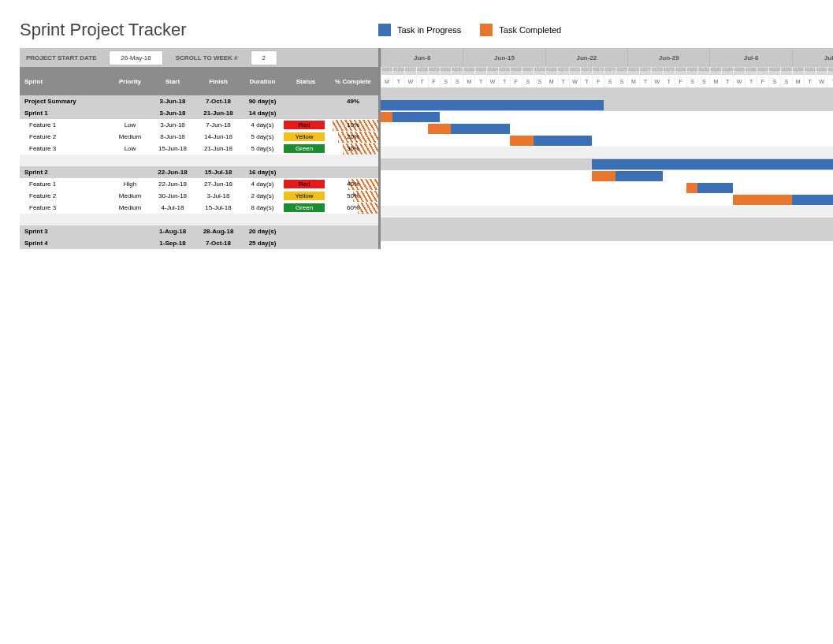  I want to click on timeline-week: Jun-8, so click(422, 58).